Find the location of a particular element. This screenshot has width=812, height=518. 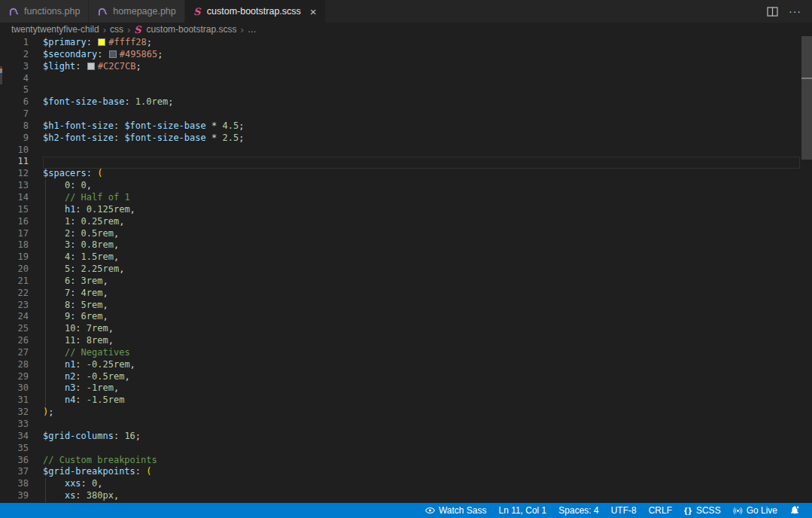

code-line: 10 is located at coordinates (406, 151).